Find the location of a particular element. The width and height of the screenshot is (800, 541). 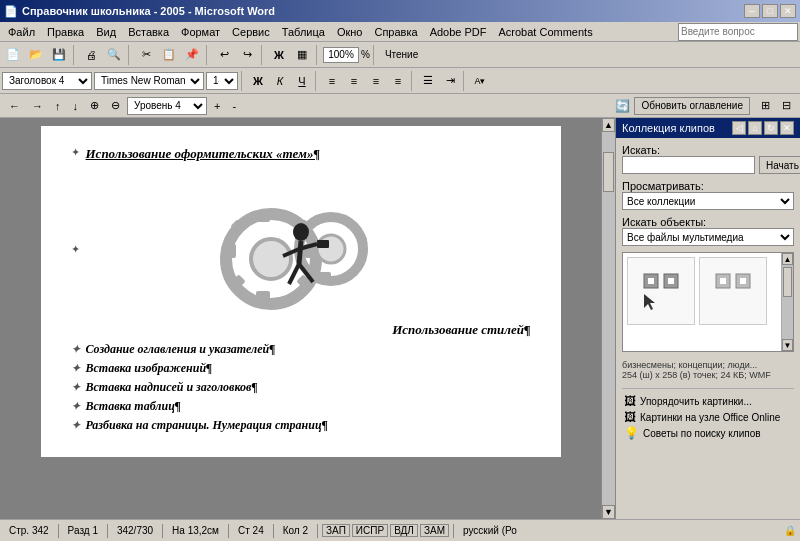

menu-edit: Правка is located at coordinates (66, 32).